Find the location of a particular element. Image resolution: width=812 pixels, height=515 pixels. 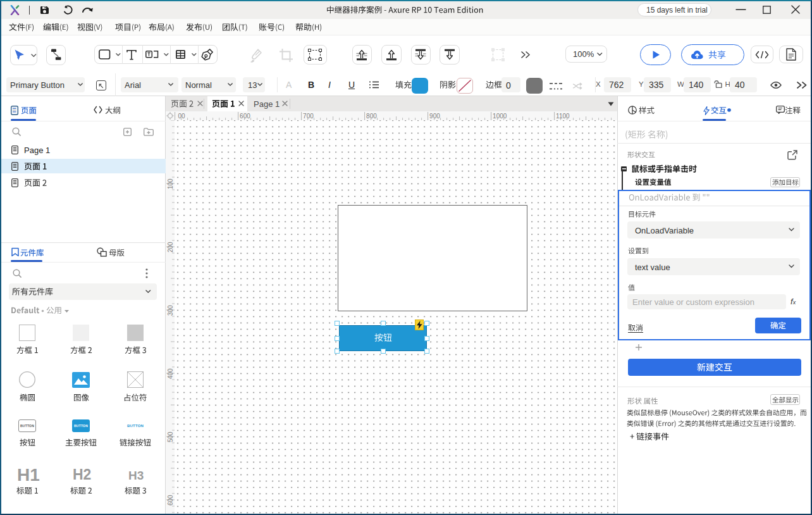

svg-text: 900 is located at coordinates (435, 116).